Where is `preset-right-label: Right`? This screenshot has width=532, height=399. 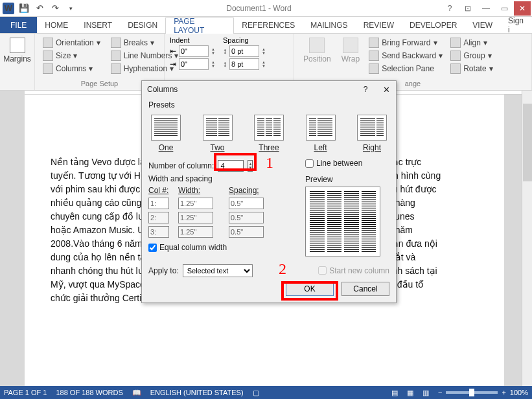
preset-right-label: Right is located at coordinates (372, 148).